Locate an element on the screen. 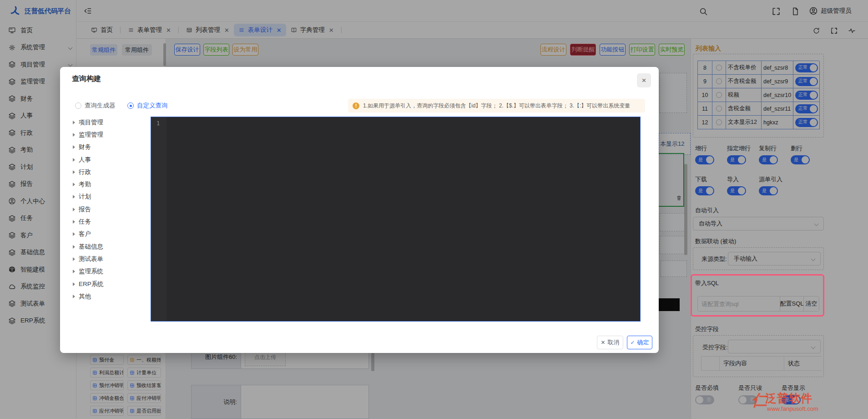  tree-node-label: 基础信息 is located at coordinates (91, 247).